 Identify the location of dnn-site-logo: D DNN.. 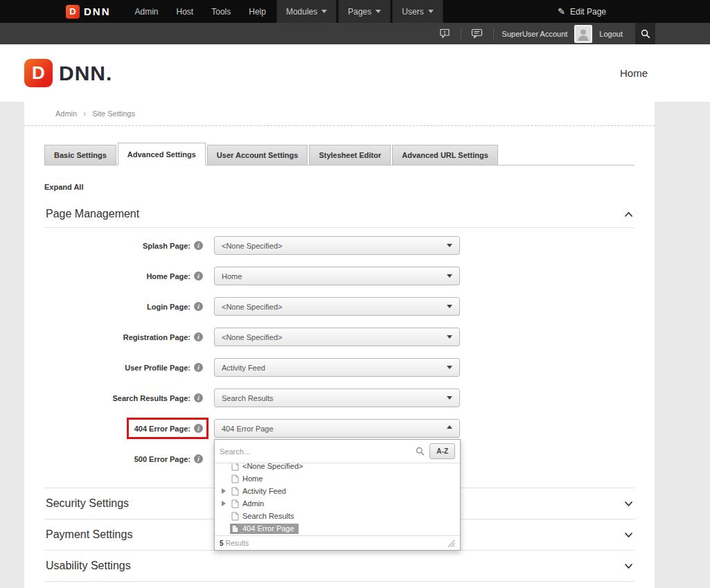
(68, 73).